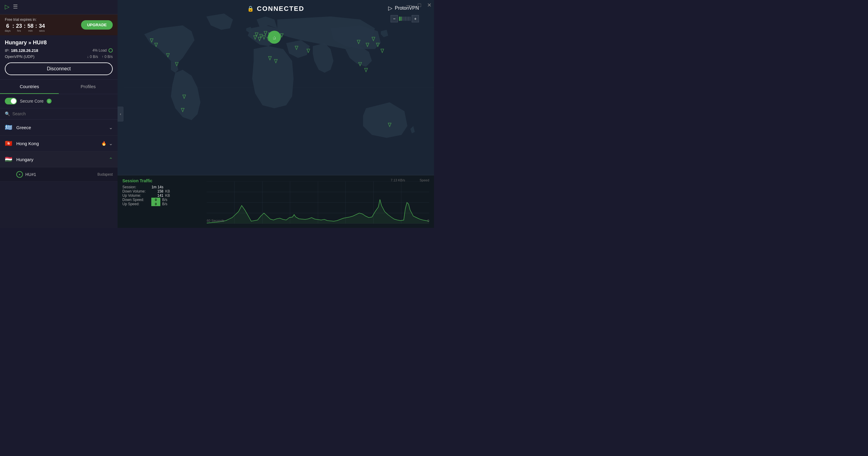  Describe the element at coordinates (59, 50) in the screenshot. I see `ip-row: IP: 185.128.26.218 4% Load` at that location.